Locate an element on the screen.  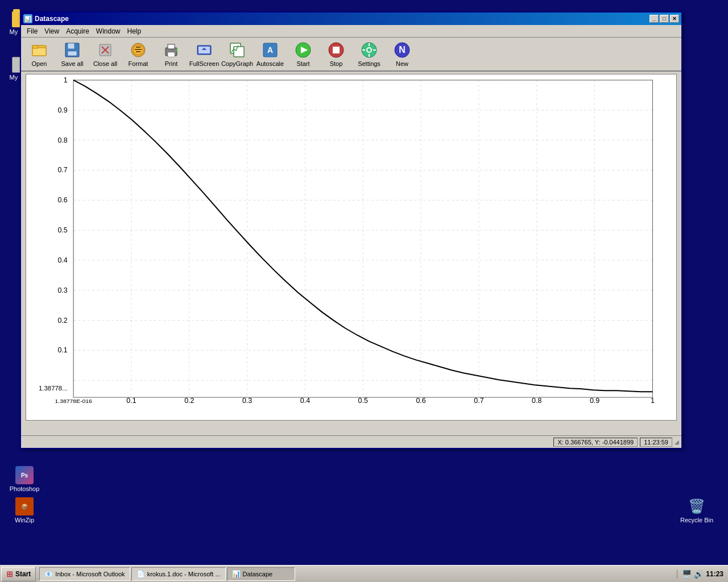
fullscreen-button: FullScreen is located at coordinates (204, 54).